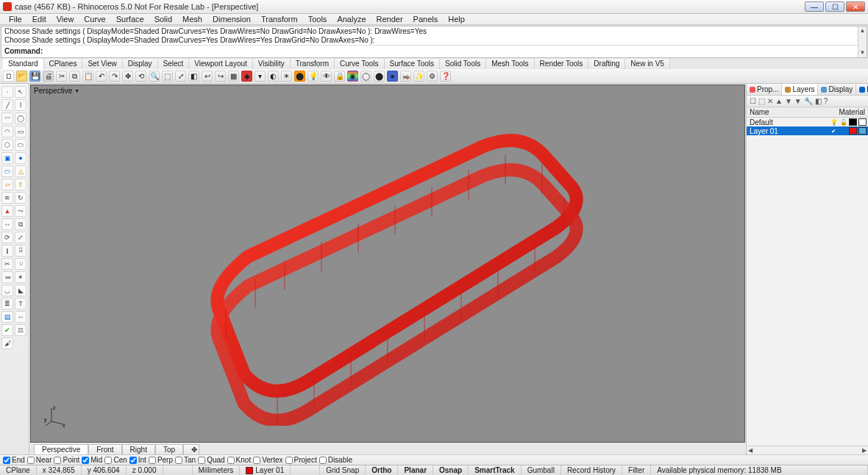  I want to click on sweep-icon: ⤳, so click(21, 211).